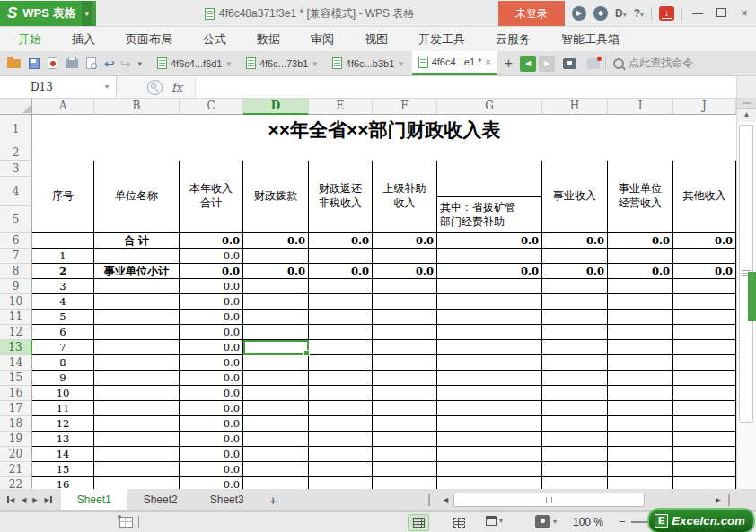 This screenshot has width=756, height=532. Describe the element at coordinates (341, 197) in the screenshot. I see `header-cell-E: 财政返还 非税收入` at that location.